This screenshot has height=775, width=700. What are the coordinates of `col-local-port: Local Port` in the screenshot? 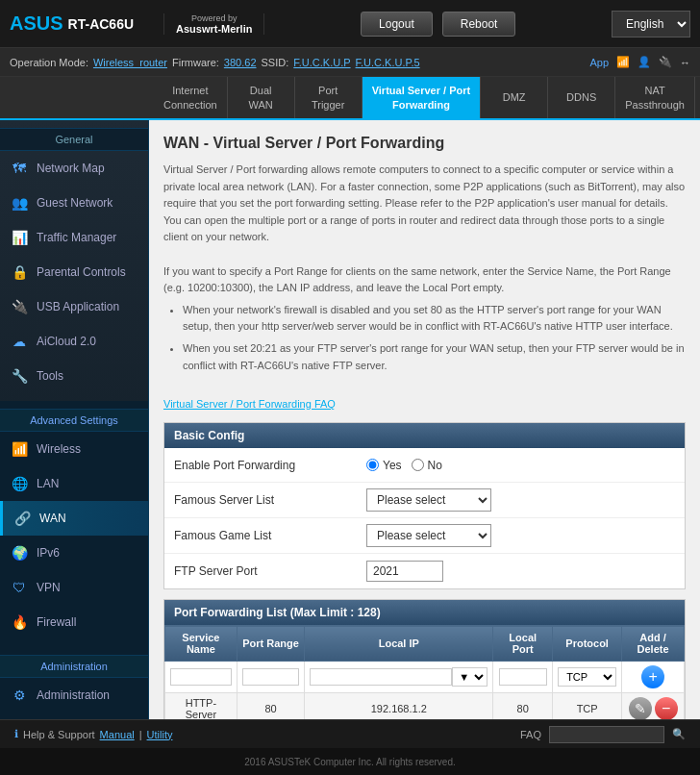 It's located at (523, 644).